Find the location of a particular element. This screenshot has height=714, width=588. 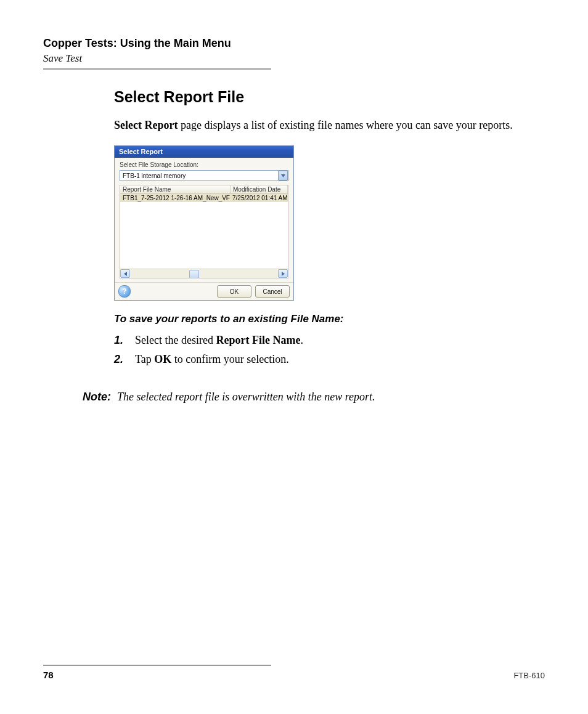

dialog-body: Select File Storage Location: FTB-1 inte… is located at coordinates (204, 220).